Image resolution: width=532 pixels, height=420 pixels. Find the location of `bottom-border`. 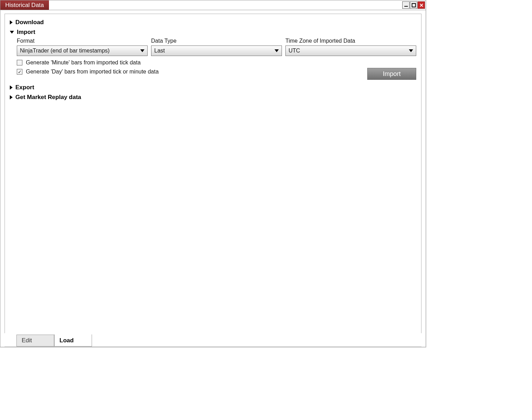

bottom-border is located at coordinates (213, 346).